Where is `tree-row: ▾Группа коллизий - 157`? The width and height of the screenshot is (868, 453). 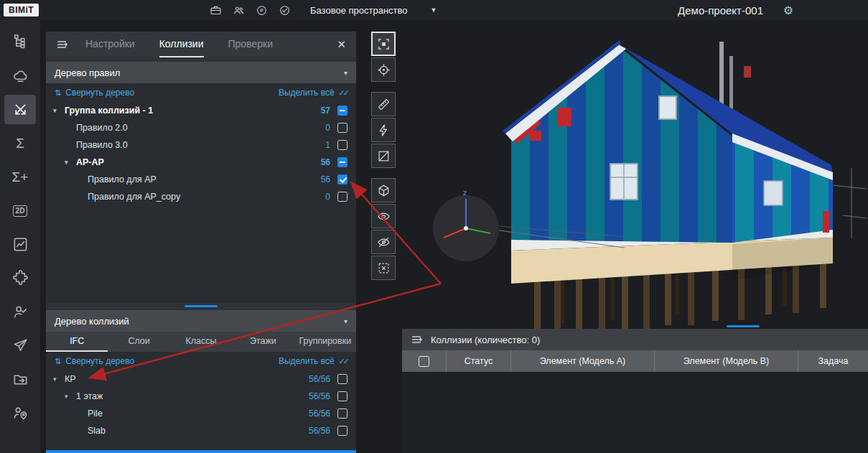
tree-row: ▾Группа коллизий - 157 is located at coordinates (201, 111).